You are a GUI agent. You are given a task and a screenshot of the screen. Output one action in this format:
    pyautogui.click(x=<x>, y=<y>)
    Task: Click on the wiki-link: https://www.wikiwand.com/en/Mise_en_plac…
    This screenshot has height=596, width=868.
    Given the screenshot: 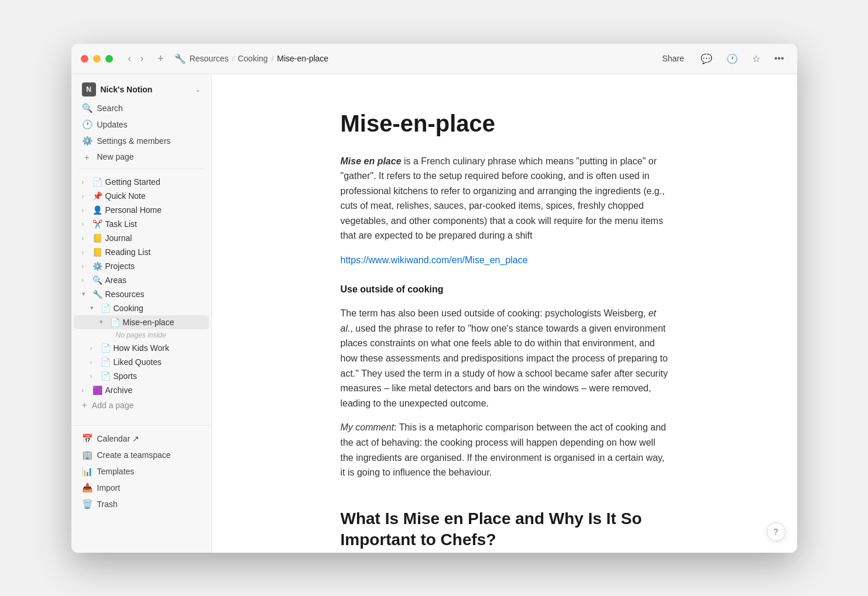 What is the action you would take?
    pyautogui.click(x=434, y=260)
    